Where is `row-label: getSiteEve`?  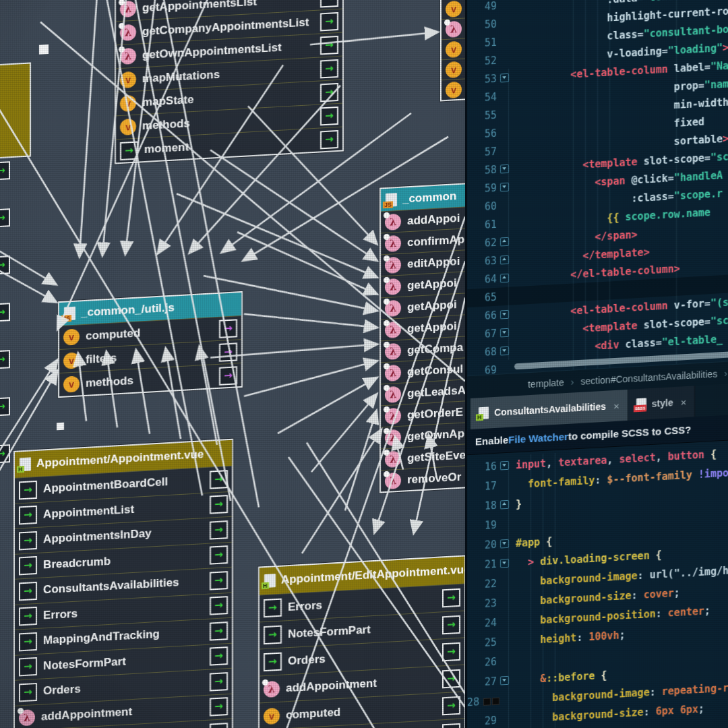 row-label: getSiteEve is located at coordinates (436, 456).